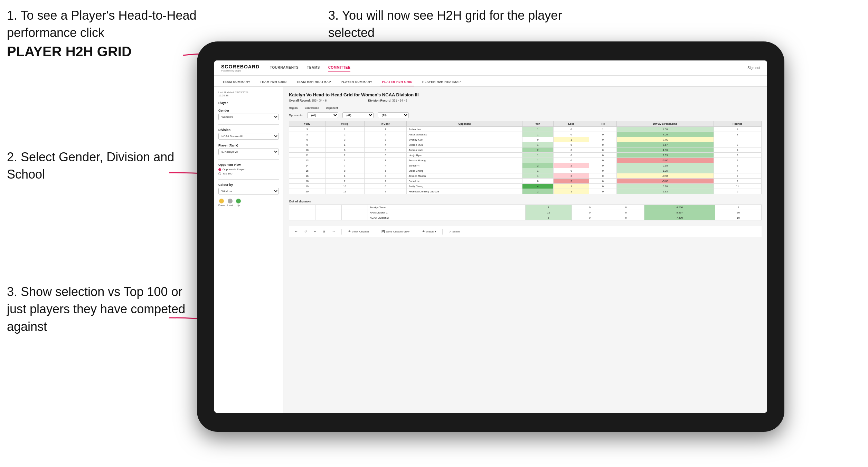 The width and height of the screenshot is (868, 467). I want to click on table-row: 15 8 5 Stella Cheng 1 0 0 1.25 4, so click(525, 171).